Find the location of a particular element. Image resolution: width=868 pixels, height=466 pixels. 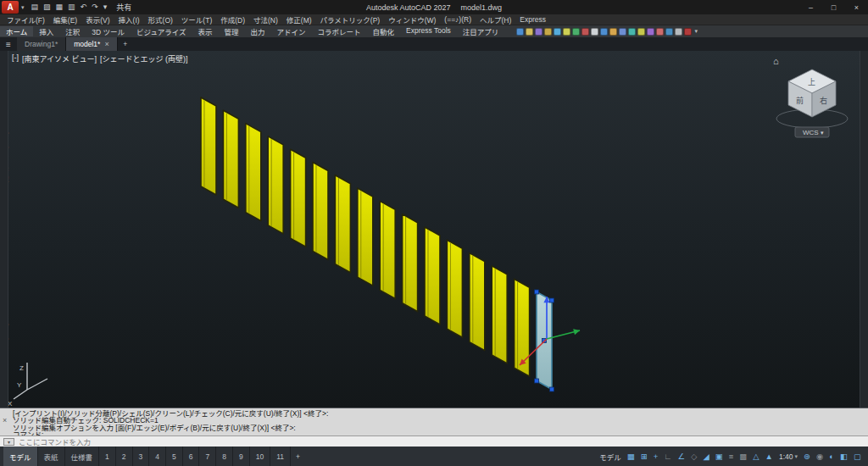

command-input: ここにコマンドを入力 is located at coordinates (54, 441).